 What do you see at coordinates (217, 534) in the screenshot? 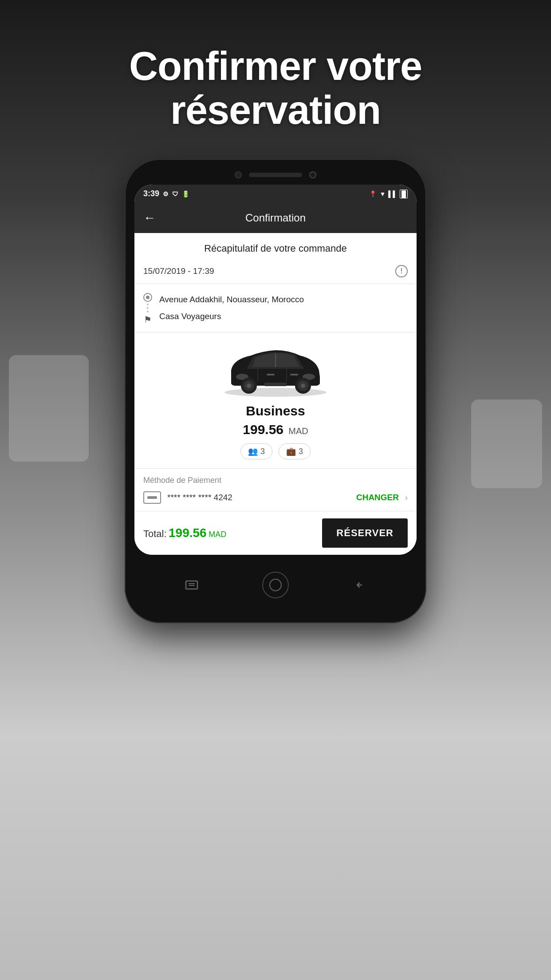
I see `total-currency: MAD` at bounding box center [217, 534].